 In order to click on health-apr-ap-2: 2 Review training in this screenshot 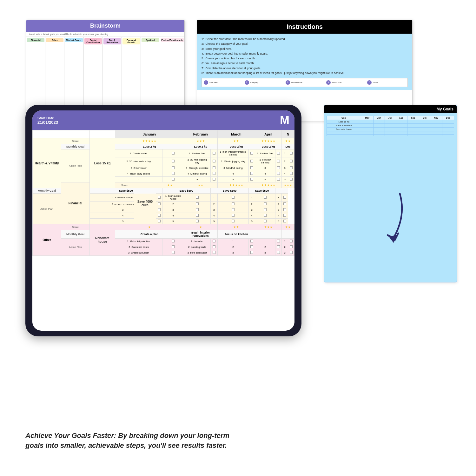, I will do `click(265, 161)`.